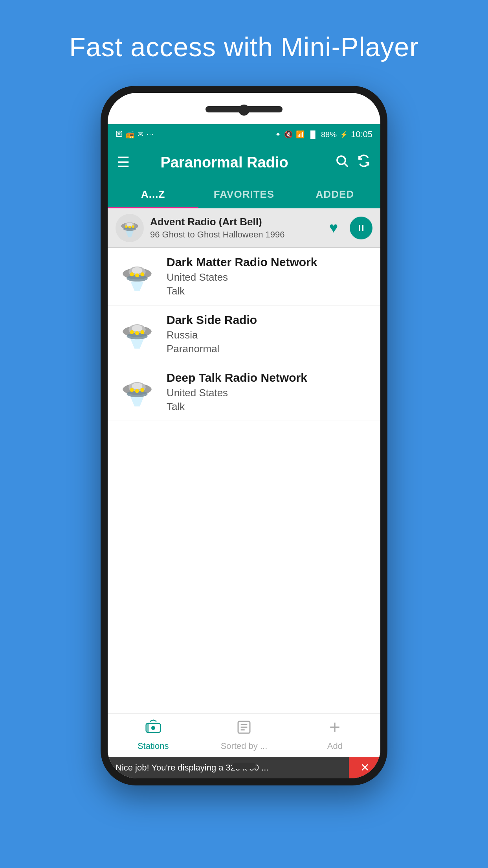 Image resolution: width=488 pixels, height=868 pixels. Describe the element at coordinates (300, 134) in the screenshot. I see `wifi-icon: 📶` at that location.